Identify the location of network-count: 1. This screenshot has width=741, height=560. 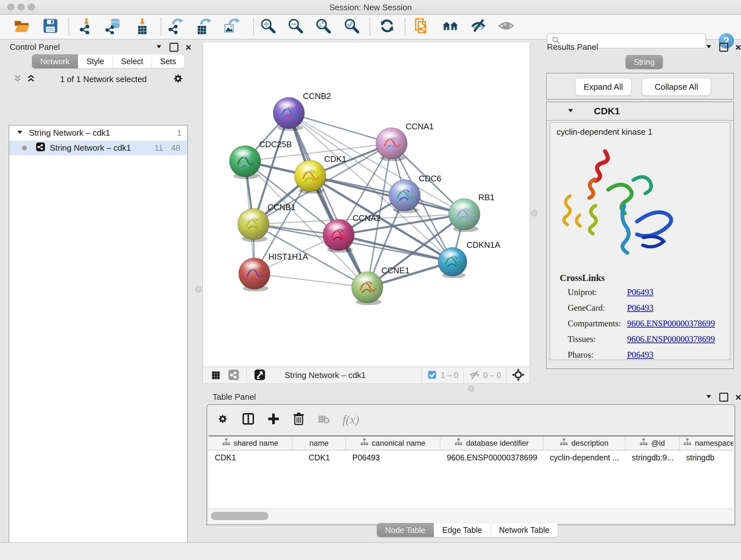
(180, 133).